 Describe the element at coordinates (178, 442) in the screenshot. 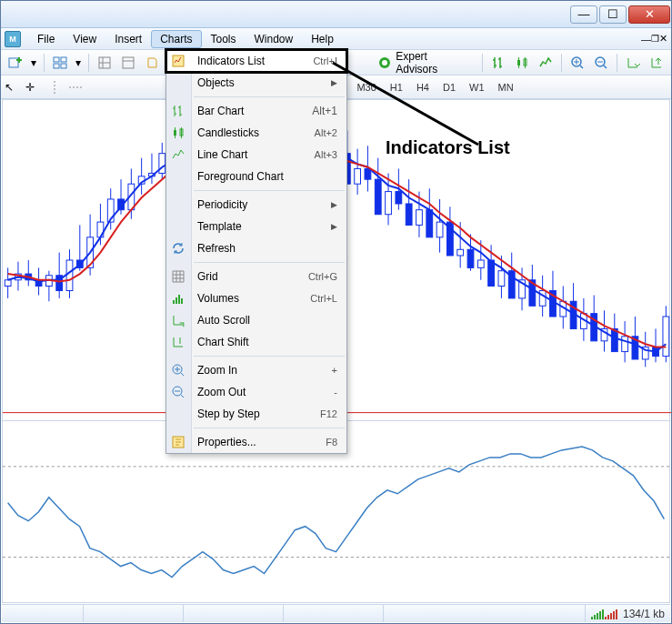

I see `properties-icon` at that location.